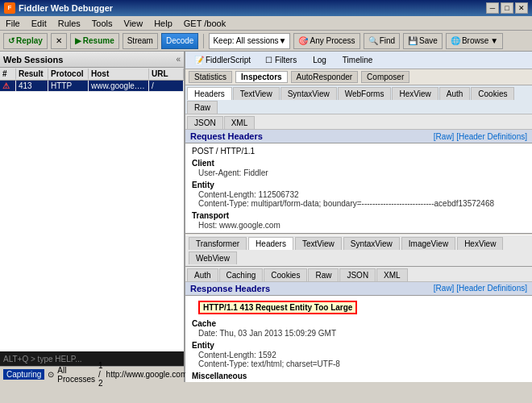  I want to click on req-tab-hexview: HexView, so click(414, 93).